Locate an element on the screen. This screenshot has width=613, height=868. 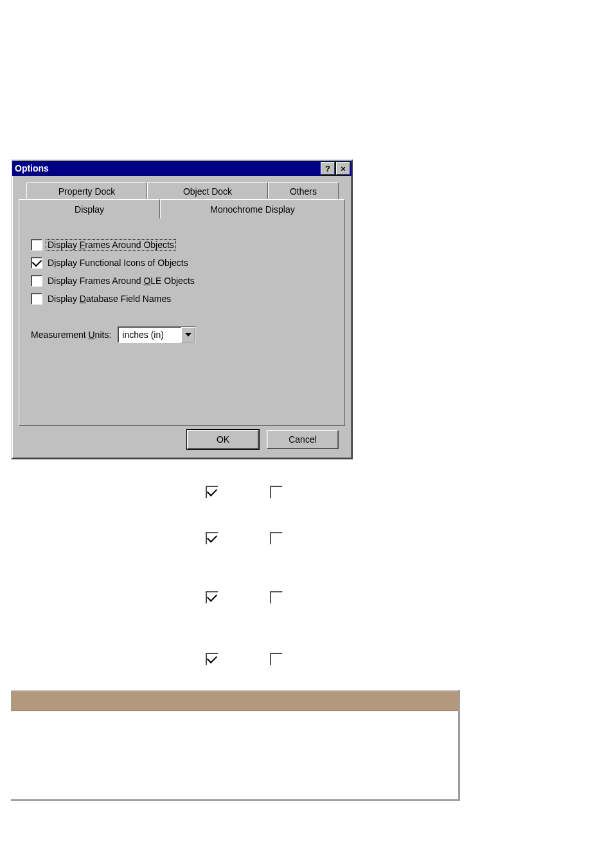
dialog-title: Options is located at coordinates (167, 168).